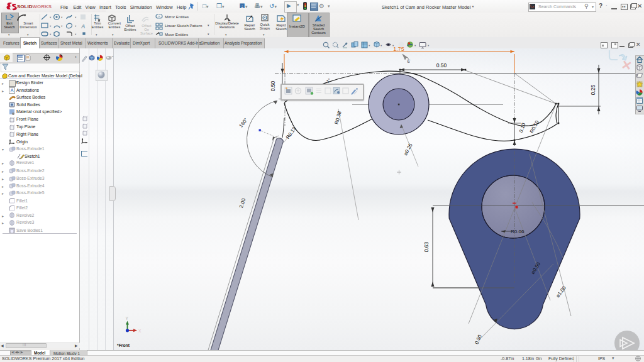  Describe the element at coordinates (127, 318) in the screenshot. I see `svg-text: Y` at that location.